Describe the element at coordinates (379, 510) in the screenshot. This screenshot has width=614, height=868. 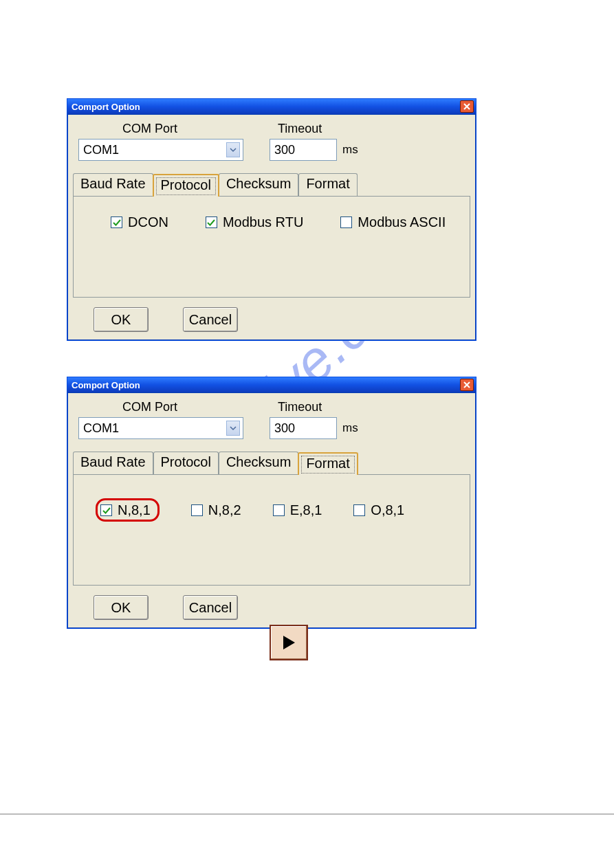
I see `checkbox-o81: O,8,1` at that location.